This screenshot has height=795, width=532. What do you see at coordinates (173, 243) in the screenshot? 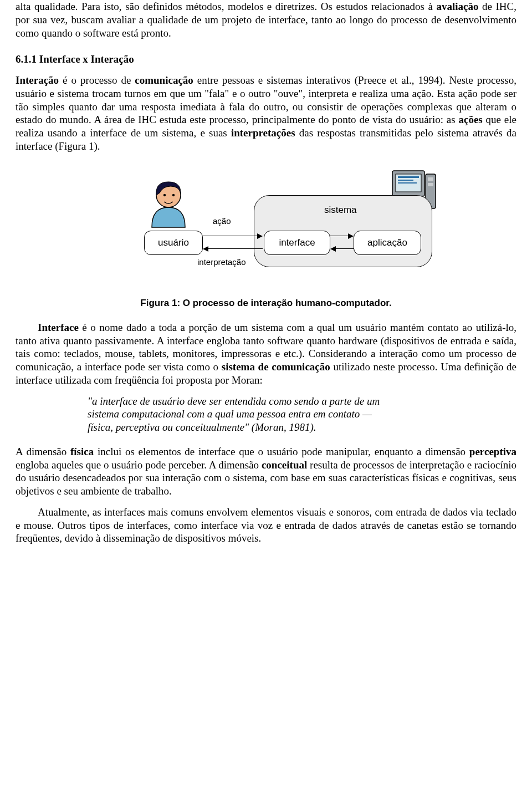
I see `usuario-label: usuário` at bounding box center [173, 243].